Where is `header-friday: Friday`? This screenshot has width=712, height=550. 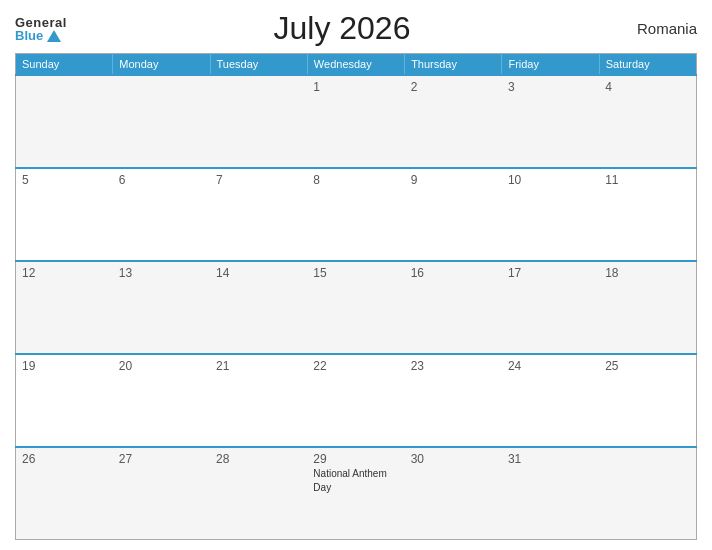 header-friday: Friday is located at coordinates (550, 65).